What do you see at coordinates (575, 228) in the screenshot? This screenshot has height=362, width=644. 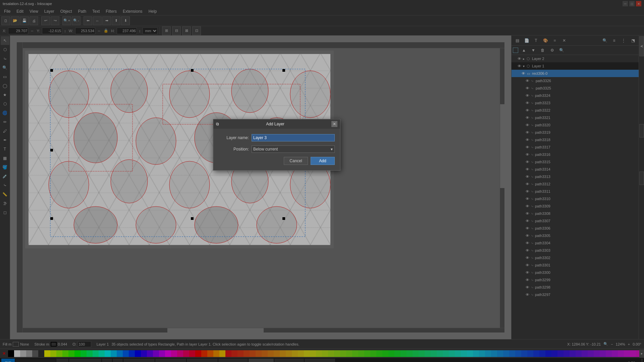 I see `layer-path3306: 👁 ⤷ path3306` at bounding box center [575, 228].